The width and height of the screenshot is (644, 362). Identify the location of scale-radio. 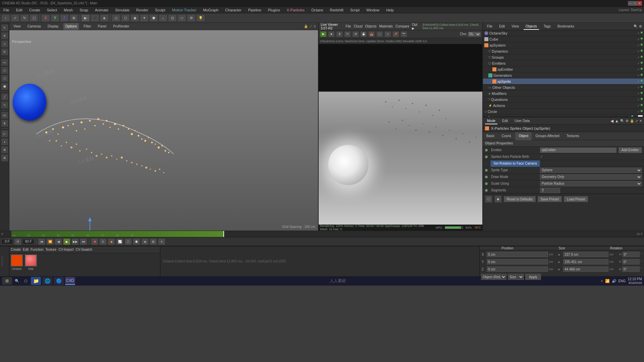
(486, 184).